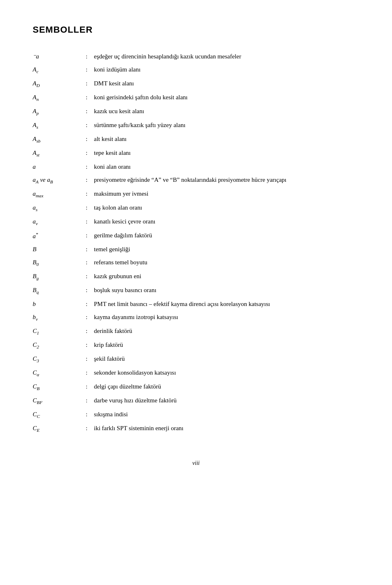  Describe the element at coordinates (196, 125) in the screenshot. I see `symbol-row: As:sürtünme şaftı/kazık şaftı yüzey alan…` at that location.